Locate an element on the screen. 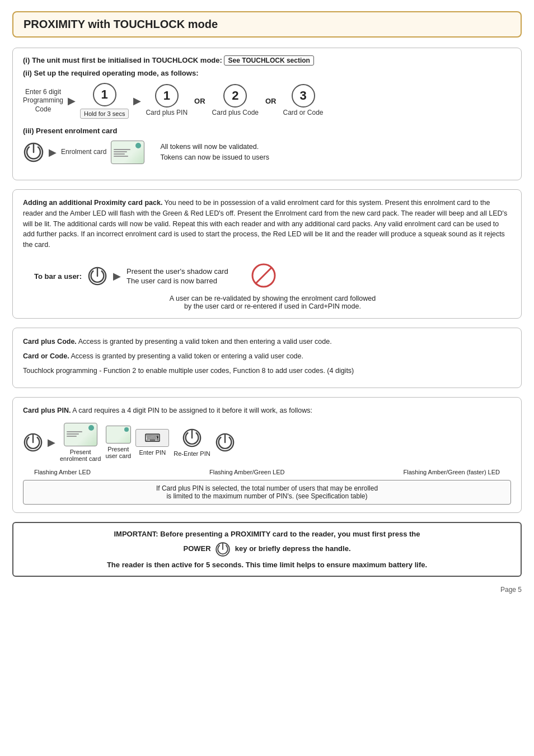 This screenshot has width=534, height=756. card-plus-pin-col: 1 Card plus PIN is located at coordinates (167, 101).